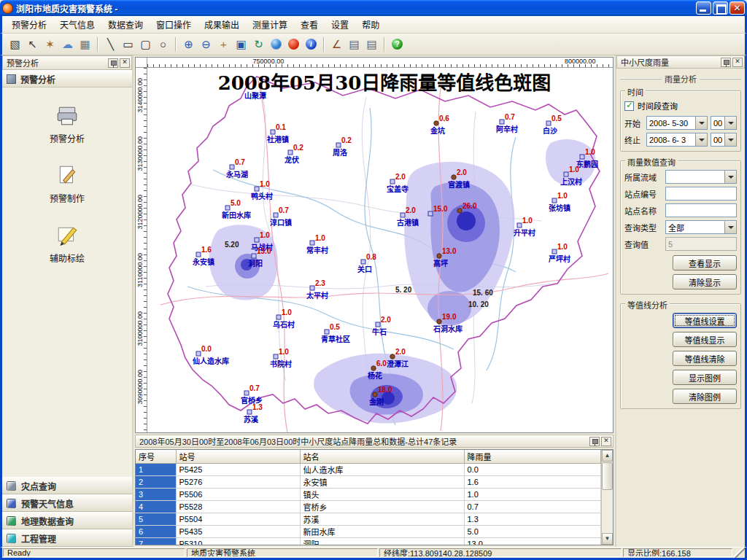 This screenshot has height=560, width=747. Describe the element at coordinates (238, 456) in the screenshot. I see `column-header-站号: 站号` at that location.